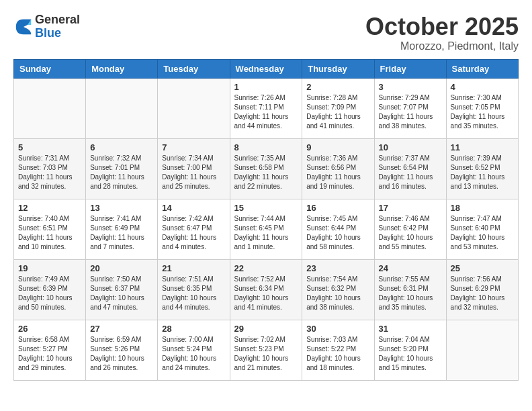 This screenshot has height=411, width=532. I want to click on day-info: Sunrise: 7:54 AM Sunset: 6:32 PM Dayligh…, so click(338, 293).